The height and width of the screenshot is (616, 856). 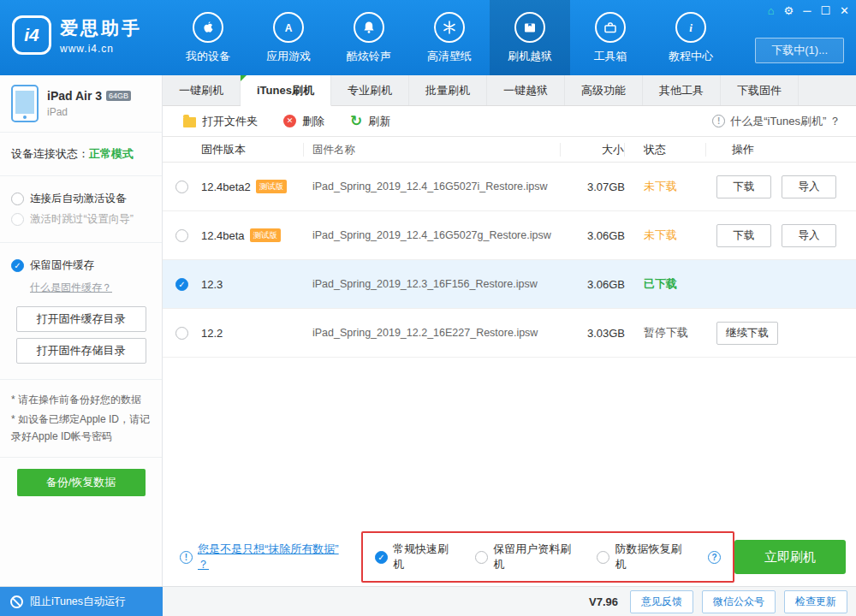 I want to click on toggle-label: 阻止iTunes自动运行, so click(x=78, y=602).